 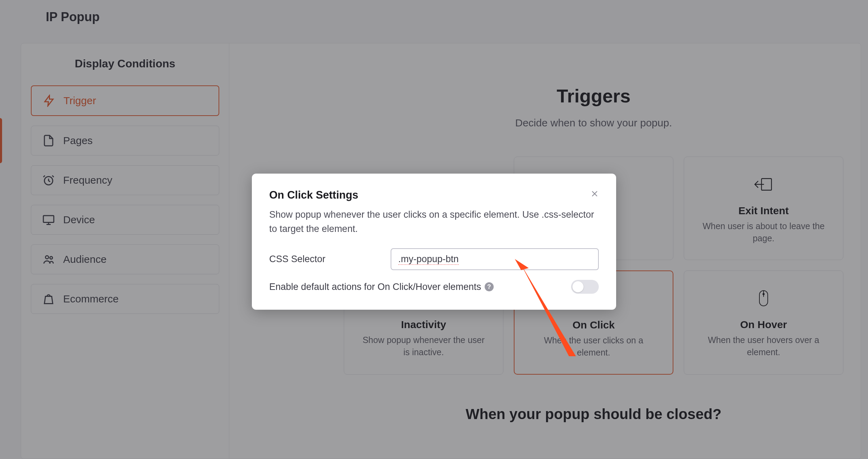 What do you see at coordinates (382, 287) in the screenshot?
I see `default-actions-label: Enable default actions for On Click/Hove…` at bounding box center [382, 287].